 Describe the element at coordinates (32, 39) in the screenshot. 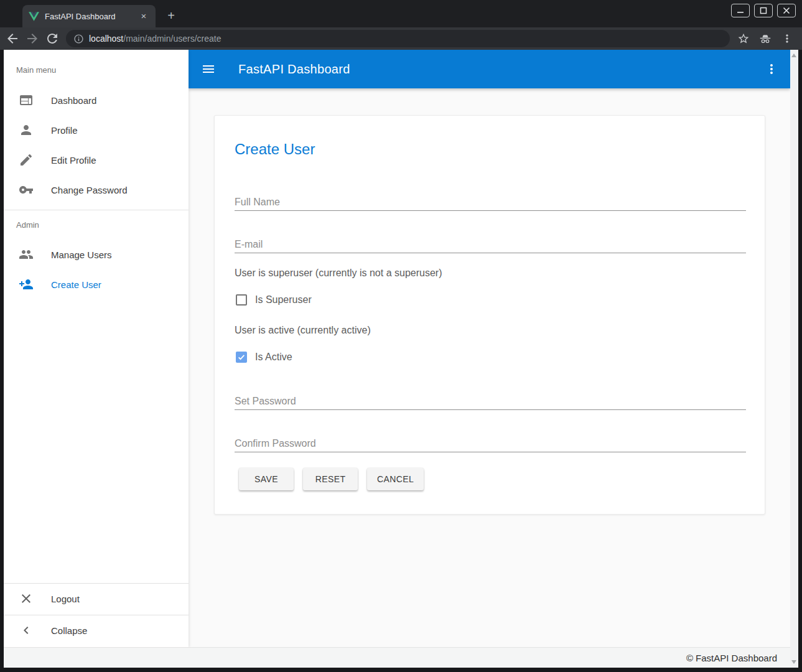

I see `forward-icon` at that location.